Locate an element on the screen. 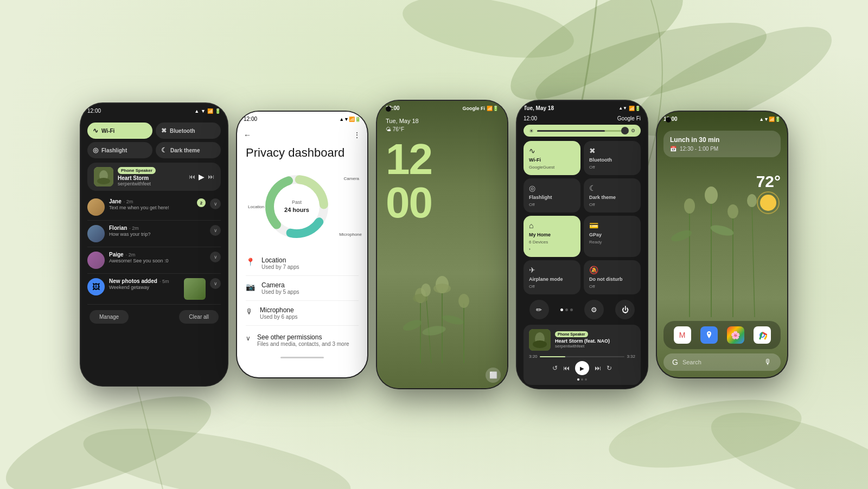  sun-icon is located at coordinates (768, 203).